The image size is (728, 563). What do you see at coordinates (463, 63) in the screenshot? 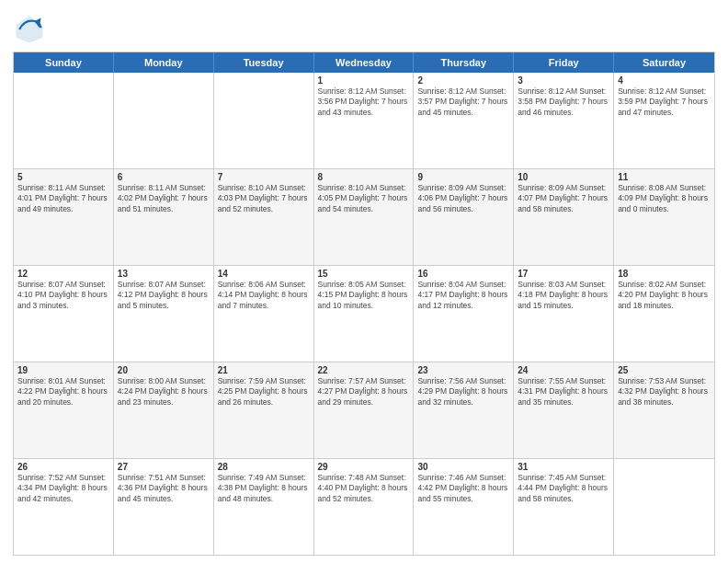
I see `weekday-header-thursday: Thursday` at bounding box center [463, 63].